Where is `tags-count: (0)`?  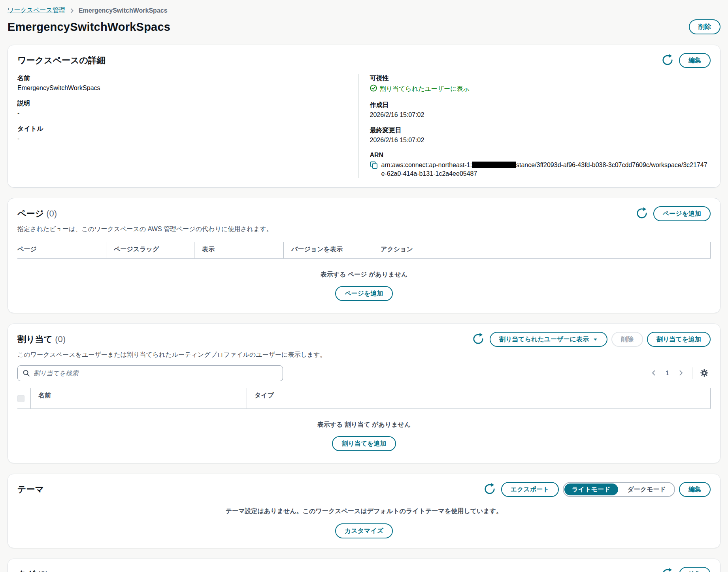
tags-count: (0) is located at coordinates (43, 570).